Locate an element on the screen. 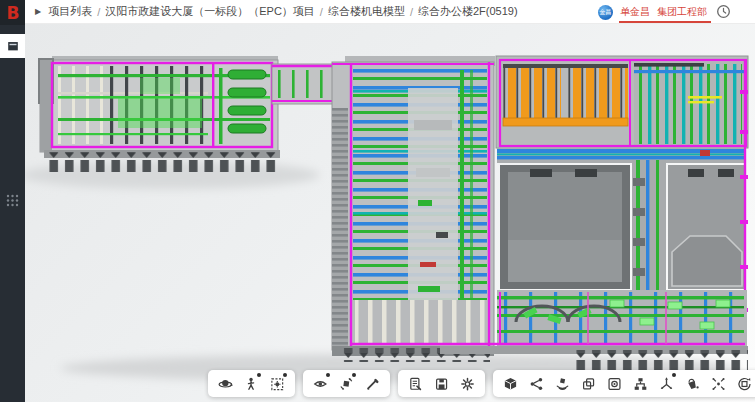 The image size is (755, 402). save-view-icon is located at coordinates (442, 384).